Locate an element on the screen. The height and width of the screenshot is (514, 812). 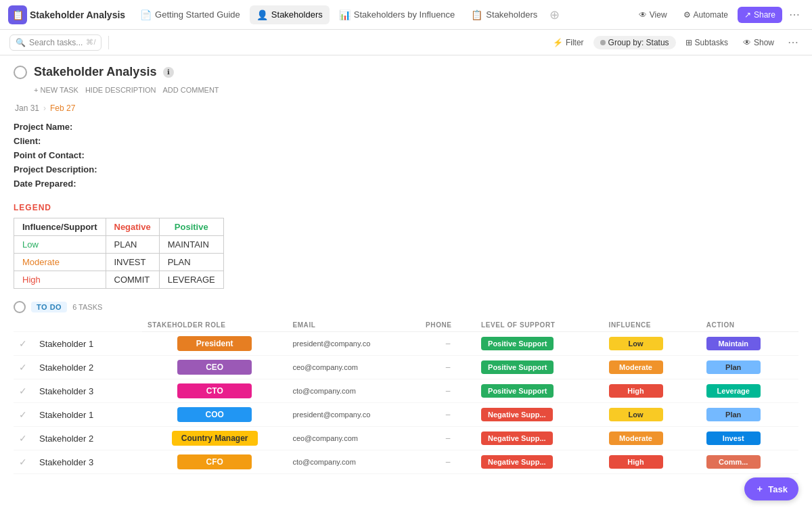
subtasks-button: ⊞ Subtasks is located at coordinates (706, 43).